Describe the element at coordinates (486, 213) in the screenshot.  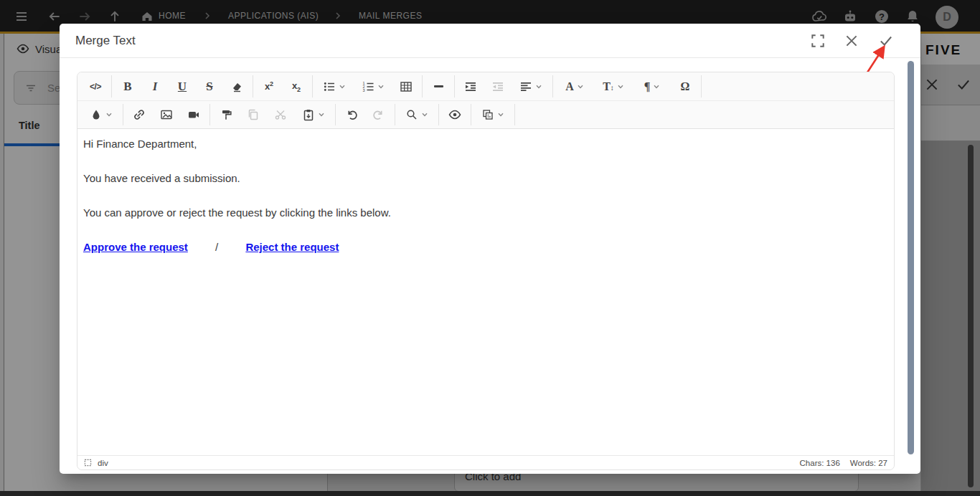
I see `paragraph: You can approve or reject the request by…` at that location.